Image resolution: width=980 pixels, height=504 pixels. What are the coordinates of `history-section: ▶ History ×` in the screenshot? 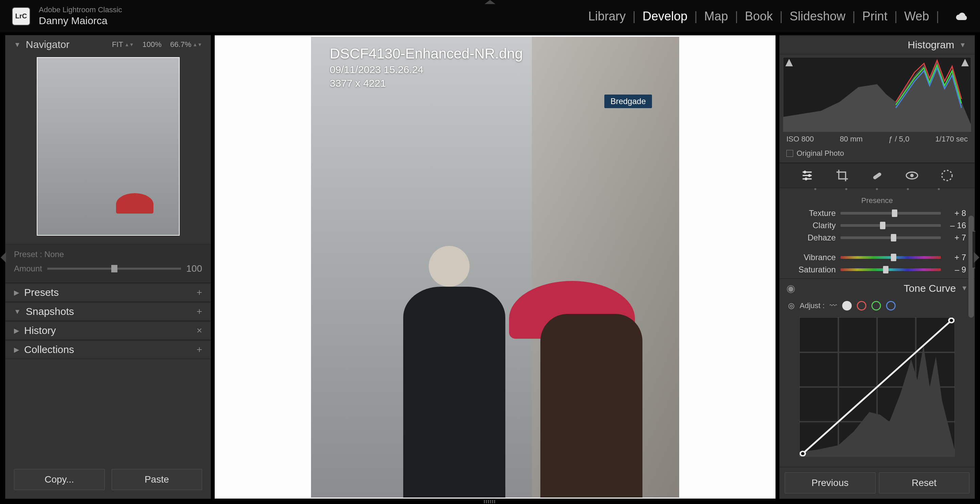 It's located at (108, 331).